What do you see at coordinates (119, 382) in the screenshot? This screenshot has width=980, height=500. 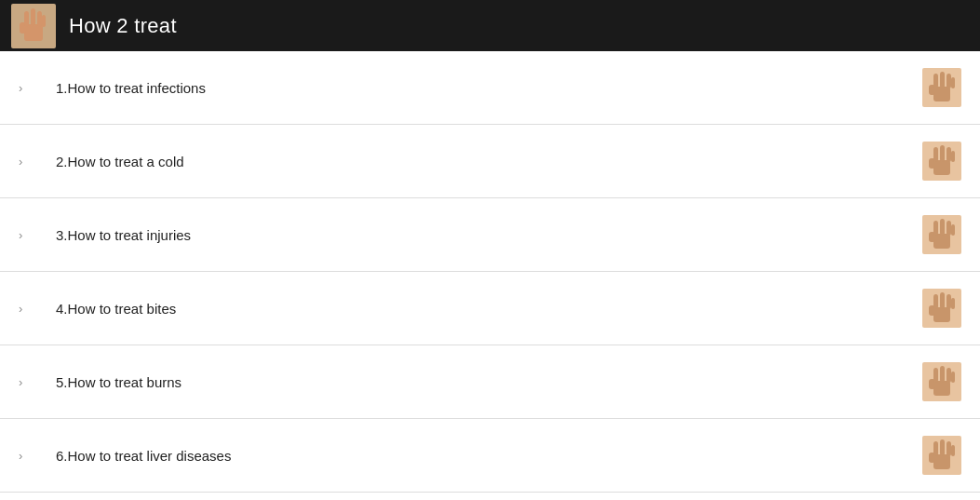 I see `item-label: 5.How to treat burns` at bounding box center [119, 382].